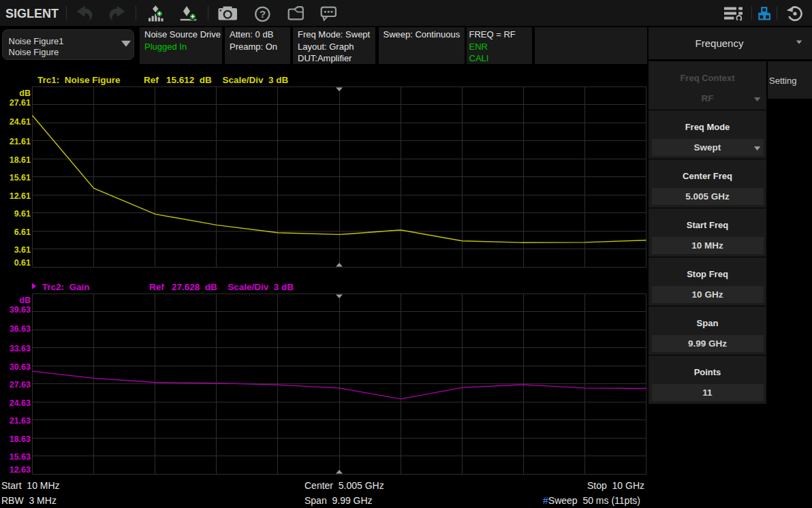 The height and width of the screenshot is (508, 812). What do you see at coordinates (20, 349) in the screenshot?
I see `svg-text: 33.63` at bounding box center [20, 349].